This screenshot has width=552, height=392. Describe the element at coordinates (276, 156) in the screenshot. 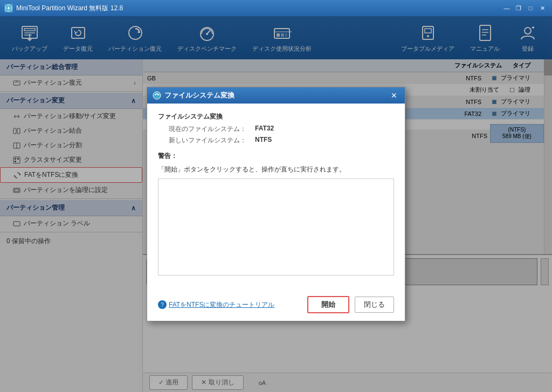

I see `modal-warning-title: 警告：` at that location.